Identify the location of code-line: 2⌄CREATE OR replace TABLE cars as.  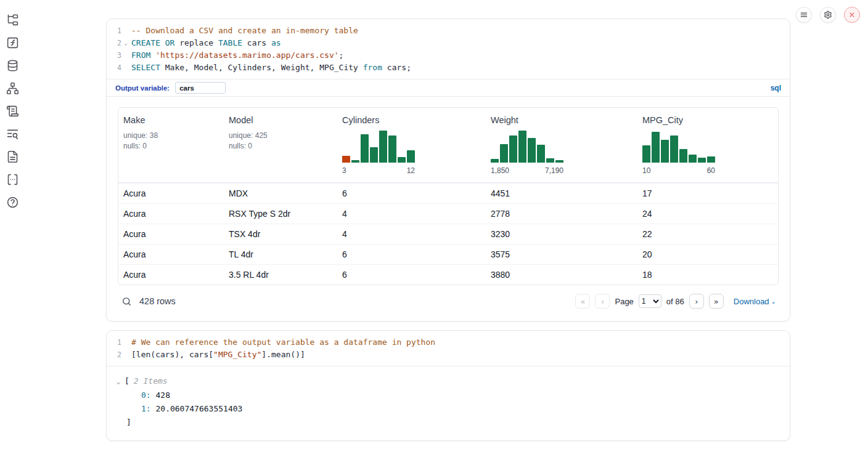
(448, 43).